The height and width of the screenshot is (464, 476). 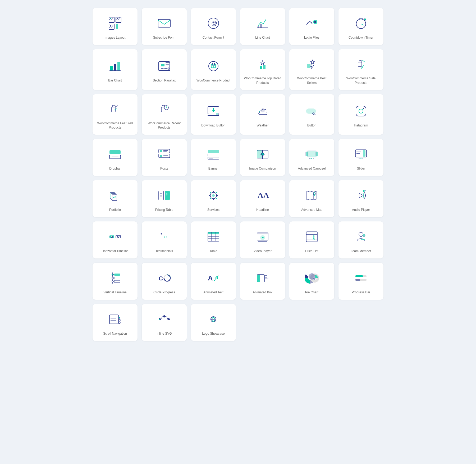 I want to click on advanced-map-label: Advanced Map, so click(x=312, y=210).